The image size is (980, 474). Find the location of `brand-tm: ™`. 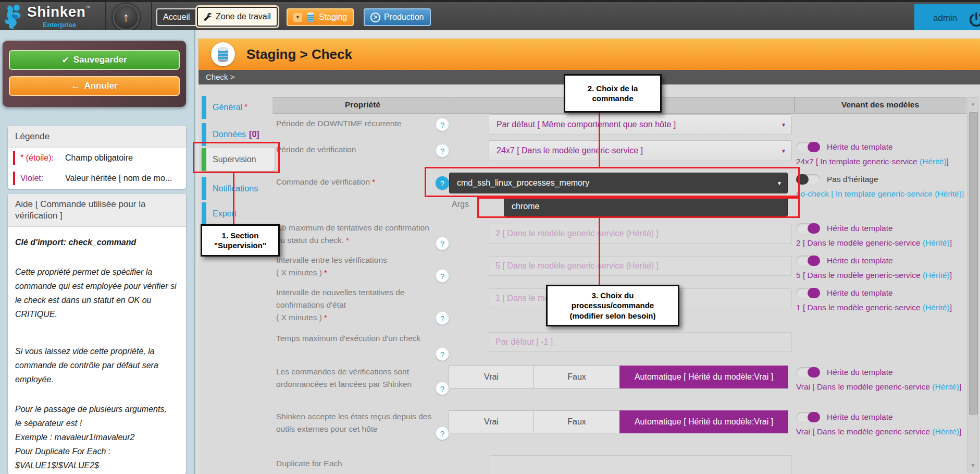

brand-tm: ™ is located at coordinates (88, 8).